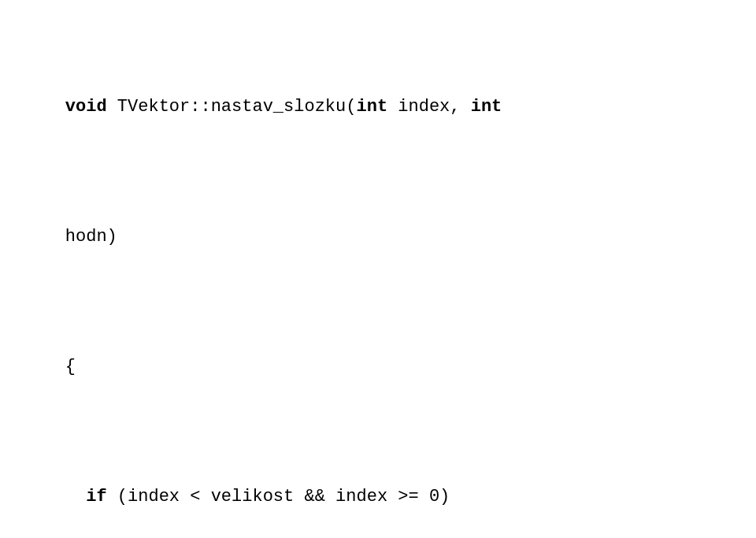  I want to click on keyword-void-1: void, so click(87, 107).